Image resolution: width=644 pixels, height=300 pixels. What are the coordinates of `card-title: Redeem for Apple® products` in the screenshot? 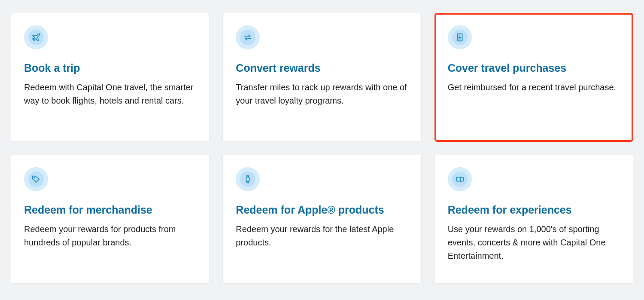 It's located at (322, 210).